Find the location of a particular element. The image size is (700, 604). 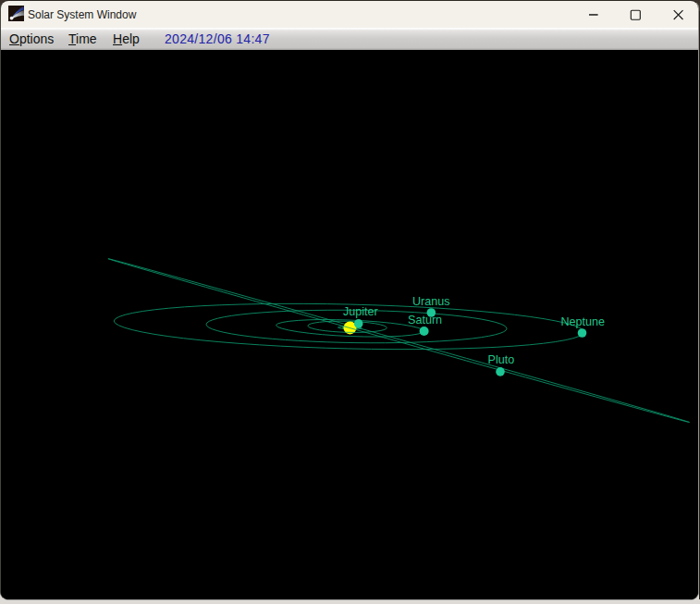

svg-text: Jupiter is located at coordinates (361, 312).